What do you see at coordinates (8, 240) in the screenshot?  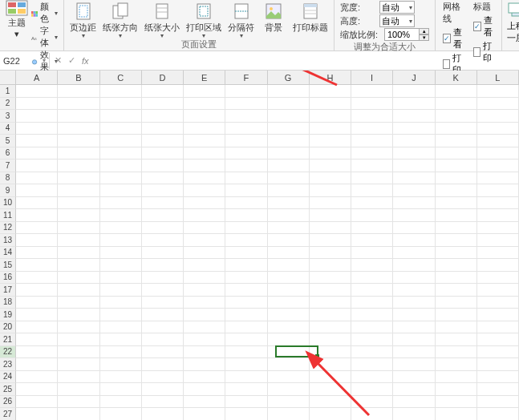 I see `row-header: 13` at bounding box center [8, 240].